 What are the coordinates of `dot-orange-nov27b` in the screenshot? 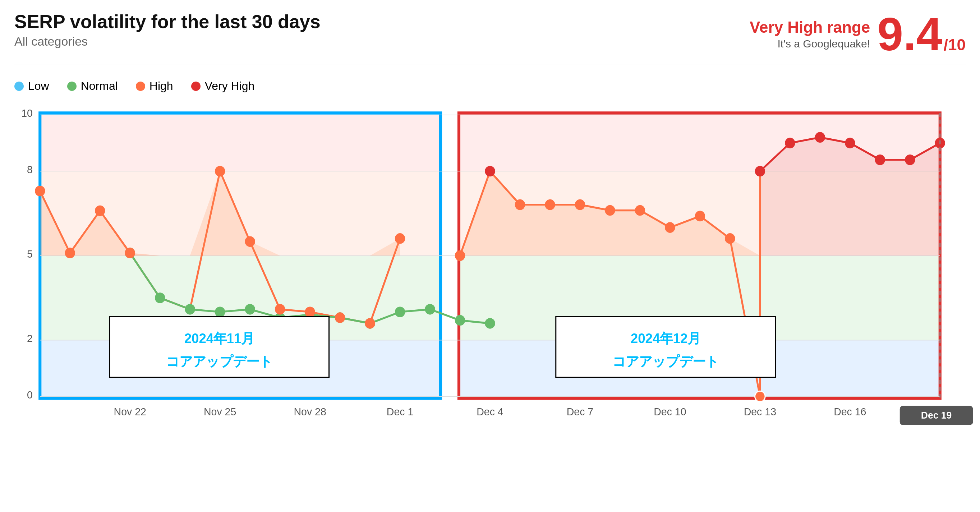 It's located at (280, 309).